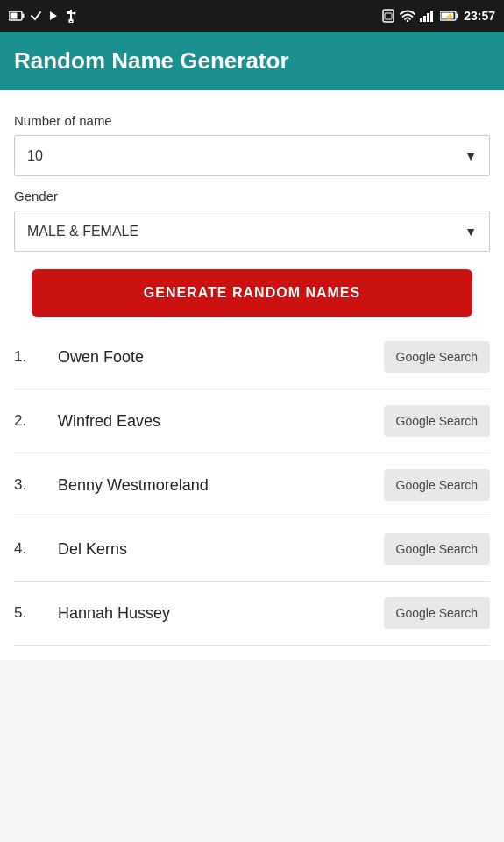 This screenshot has width=504, height=842. I want to click on battery-icon, so click(17, 16).